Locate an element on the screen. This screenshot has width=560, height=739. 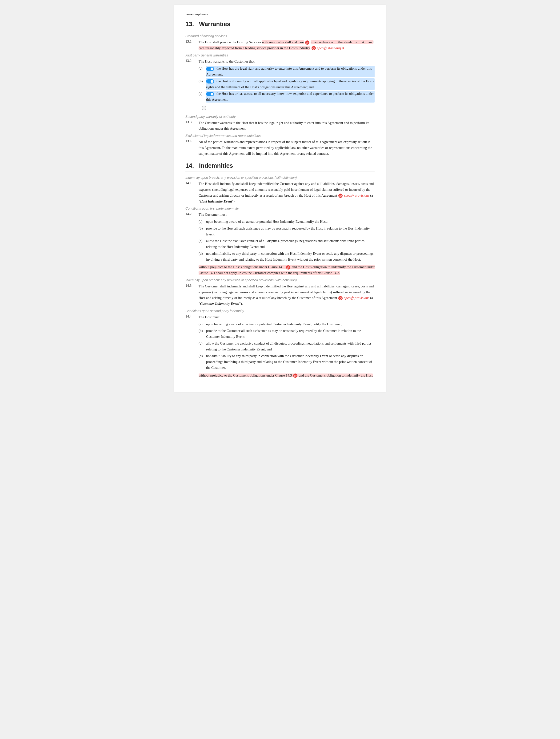
clause-label-13-2: First party general warranties is located at coordinates (280, 55).